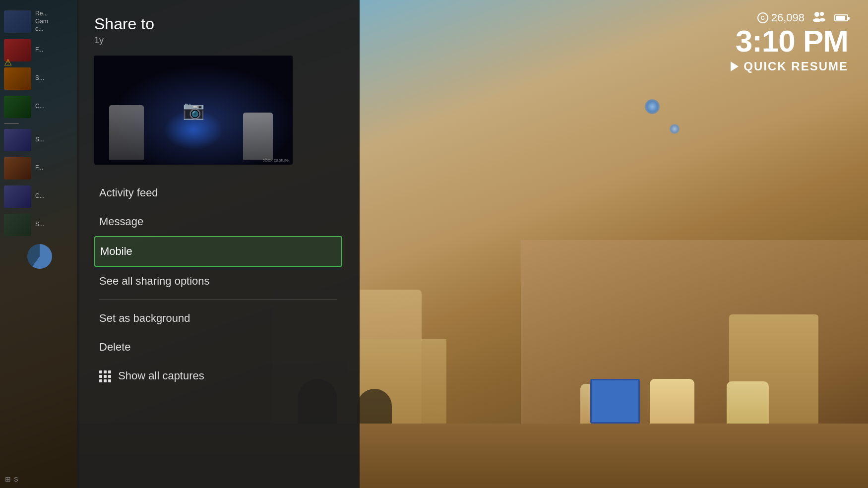 This screenshot has width=868, height=488. Describe the element at coordinates (790, 42) in the screenshot. I see `hud: G 26,098 3:10 PM QUICK RESUME` at that location.